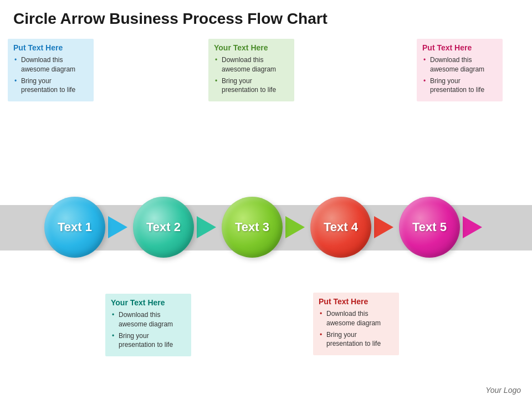 The image size is (532, 399). I want to click on circle-3-label: Text 3, so click(252, 227).